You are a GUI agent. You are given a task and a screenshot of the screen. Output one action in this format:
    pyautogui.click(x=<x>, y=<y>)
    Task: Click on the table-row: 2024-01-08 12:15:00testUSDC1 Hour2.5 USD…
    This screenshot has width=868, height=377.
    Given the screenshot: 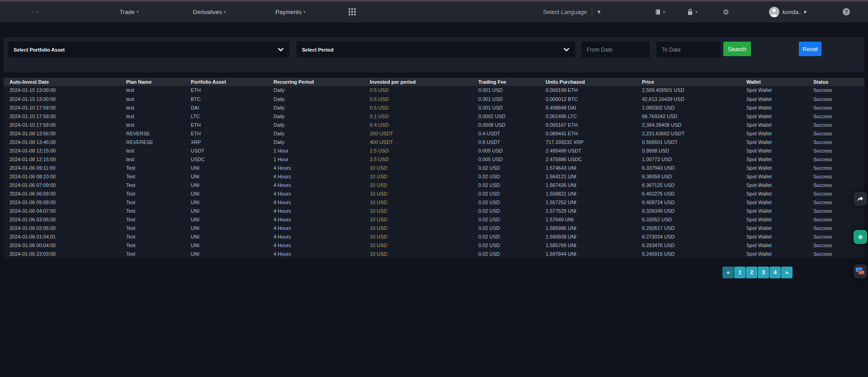 What is the action you would take?
    pyautogui.click(x=434, y=159)
    